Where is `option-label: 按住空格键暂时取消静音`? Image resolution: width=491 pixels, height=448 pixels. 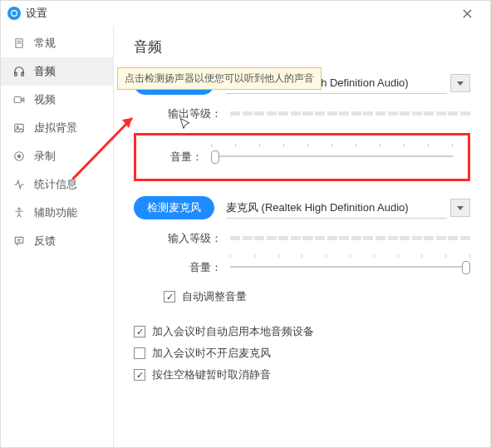
option-label: 按住空格键暂时取消静音 is located at coordinates (211, 375).